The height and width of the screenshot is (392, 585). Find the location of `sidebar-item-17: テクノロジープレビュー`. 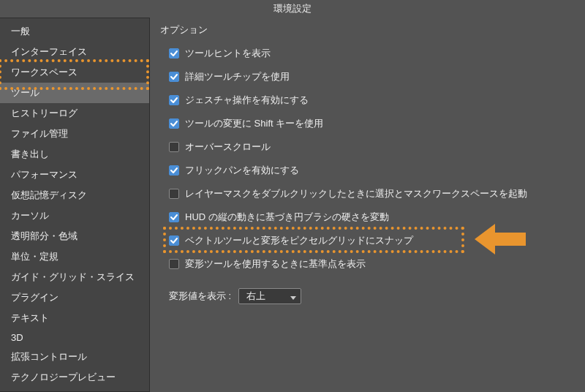

sidebar-item-17: テクノロジープレビュー is located at coordinates (75, 377).